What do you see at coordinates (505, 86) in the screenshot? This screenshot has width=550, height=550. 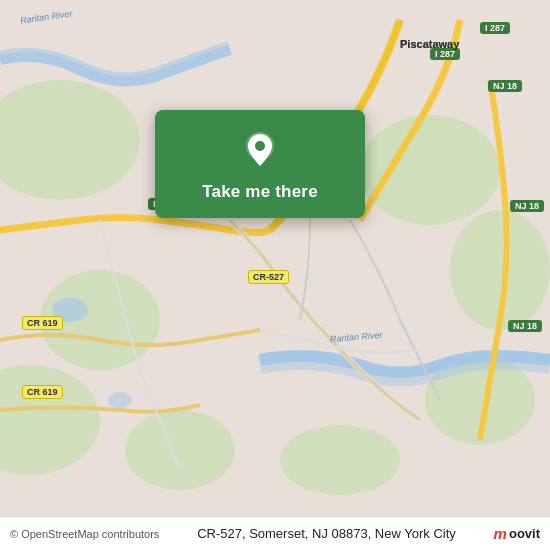 I see `highway-18-right-top-label: NJ 18` at bounding box center [505, 86].